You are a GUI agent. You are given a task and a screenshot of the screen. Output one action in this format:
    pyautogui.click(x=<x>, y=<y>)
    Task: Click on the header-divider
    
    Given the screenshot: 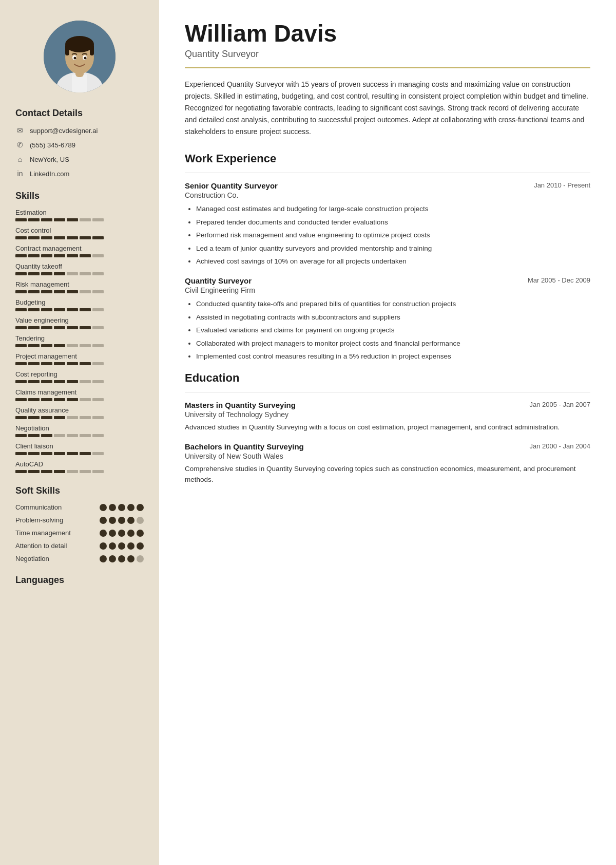 What is the action you would take?
    pyautogui.click(x=388, y=68)
    